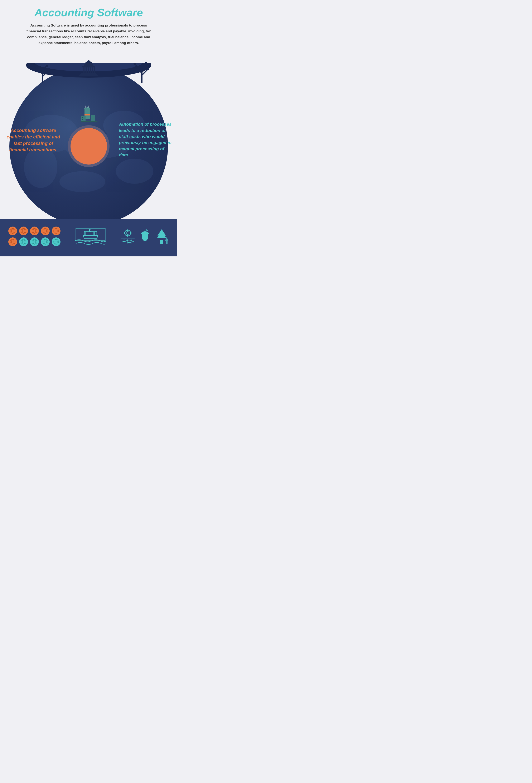 This screenshot has height=783, width=532. What do you see at coordinates (89, 114) in the screenshot?
I see `factory-icon` at bounding box center [89, 114].